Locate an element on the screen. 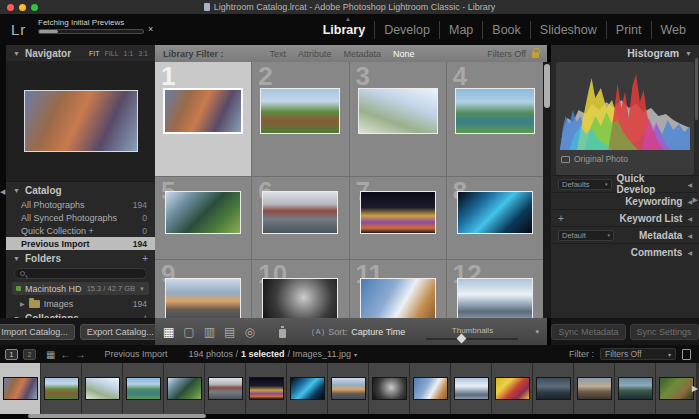 The height and width of the screenshot is (419, 699). survey-view-icon: ▤ is located at coordinates (230, 332).